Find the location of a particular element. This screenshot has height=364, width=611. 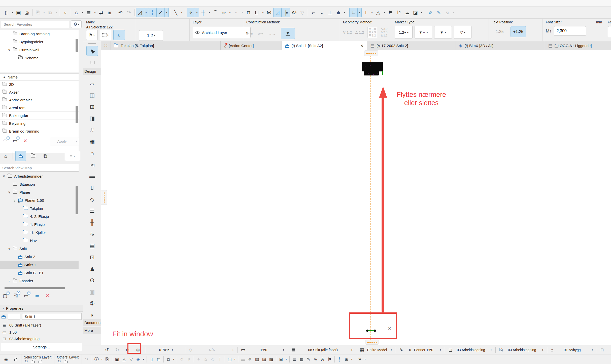

geometry-multi-up: ∆ 3.0∆ 2.3∆ 1.2 is located at coordinates (384, 32).